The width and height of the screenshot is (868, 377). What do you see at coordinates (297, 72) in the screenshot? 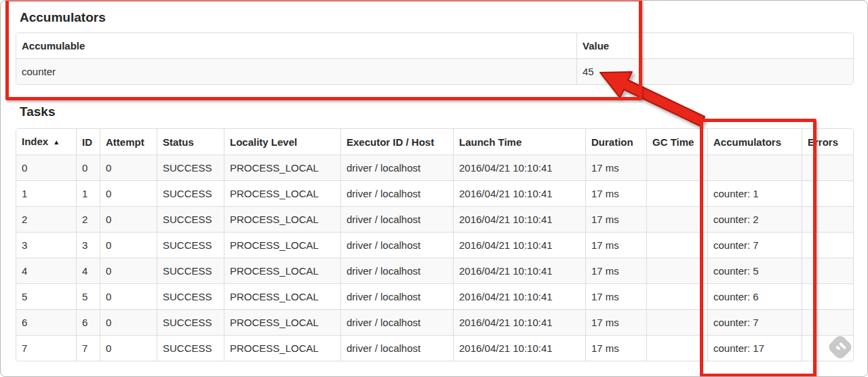
I see `table-cell: counter` at bounding box center [297, 72].